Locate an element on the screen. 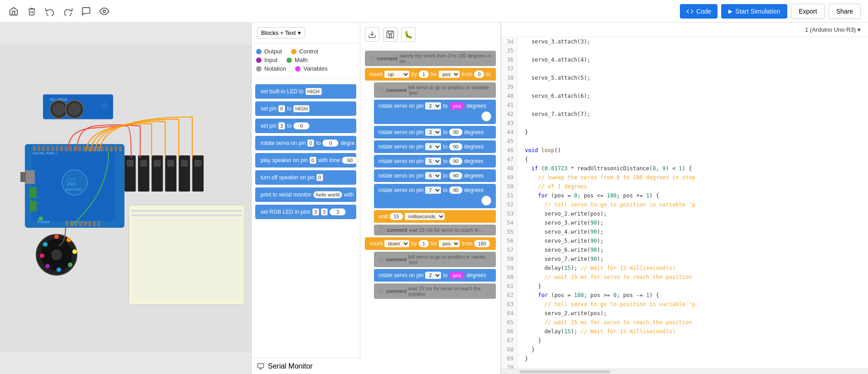 The image size is (868, 374). category-list: Output Control Input Math is located at coordinates (305, 60).